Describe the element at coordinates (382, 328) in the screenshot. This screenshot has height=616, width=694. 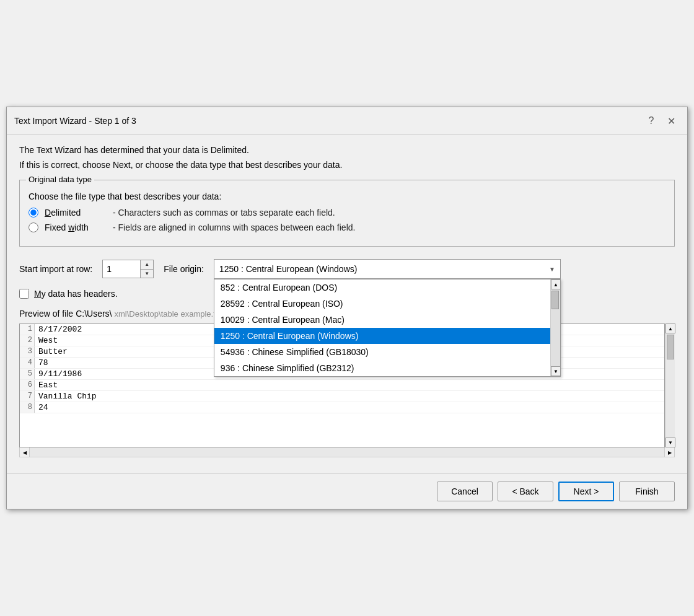
I see `dropdown-list-inner: 852 : Central European (DOS) 28592 : Cen…` at that location.